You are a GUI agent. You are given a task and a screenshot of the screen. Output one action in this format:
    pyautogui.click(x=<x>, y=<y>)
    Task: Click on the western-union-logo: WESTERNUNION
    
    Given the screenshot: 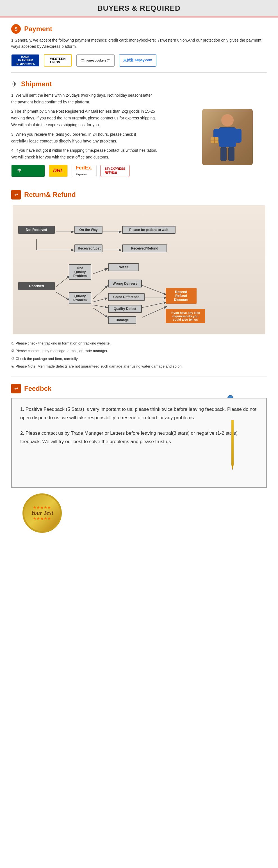 What is the action you would take?
    pyautogui.click(x=58, y=61)
    